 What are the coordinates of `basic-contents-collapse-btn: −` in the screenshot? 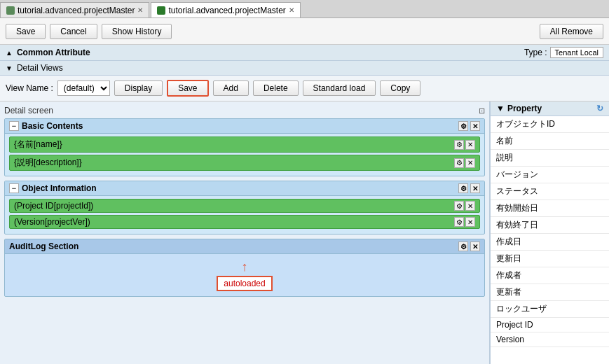 It's located at (14, 126).